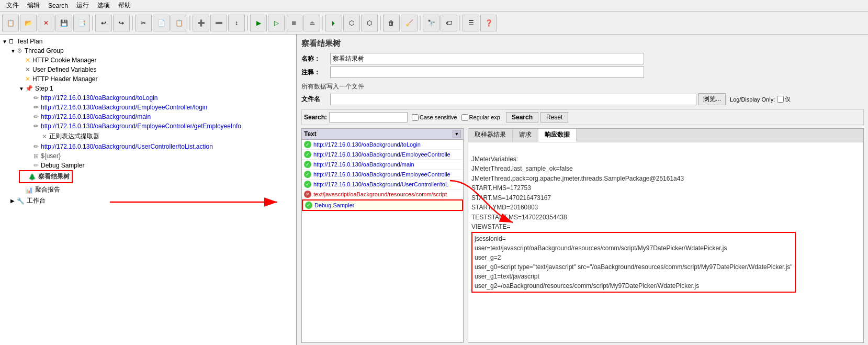  I want to click on tree-item-header: ✕ HTTP Header Manager, so click(156, 79).